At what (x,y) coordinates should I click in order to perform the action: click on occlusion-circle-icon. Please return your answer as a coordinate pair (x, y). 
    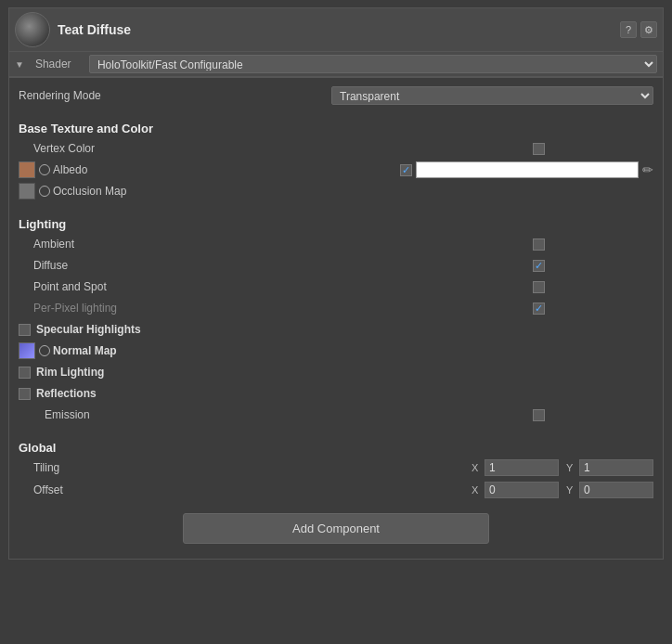
    Looking at the image, I should click on (45, 191).